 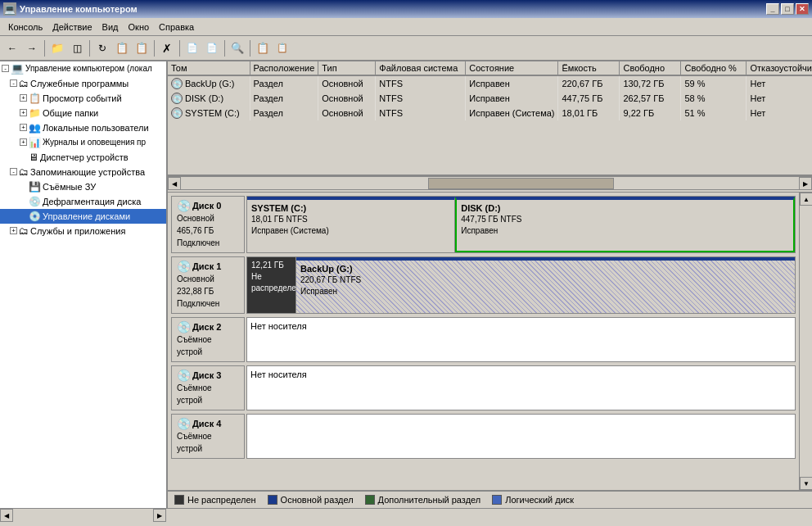 I want to click on menu-help: Справка, so click(x=177, y=27).